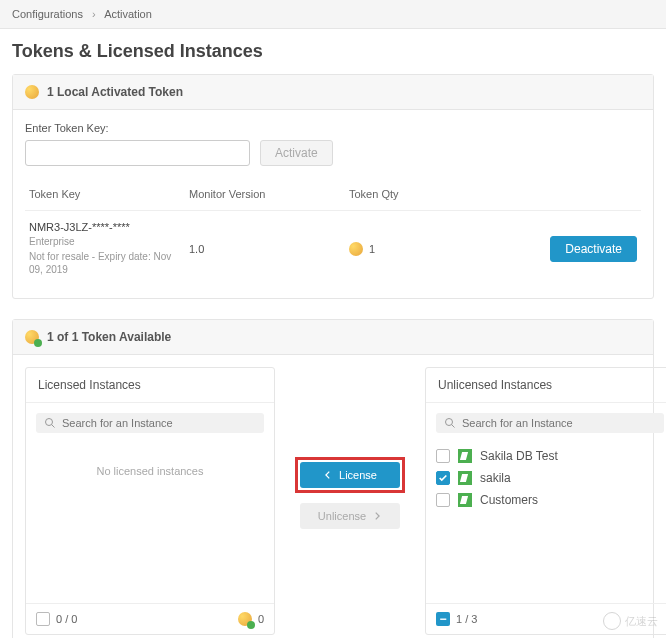 This screenshot has height=638, width=666. What do you see at coordinates (261, 619) in the screenshot?
I see `licensed-footer-tokens: 0` at bounding box center [261, 619].